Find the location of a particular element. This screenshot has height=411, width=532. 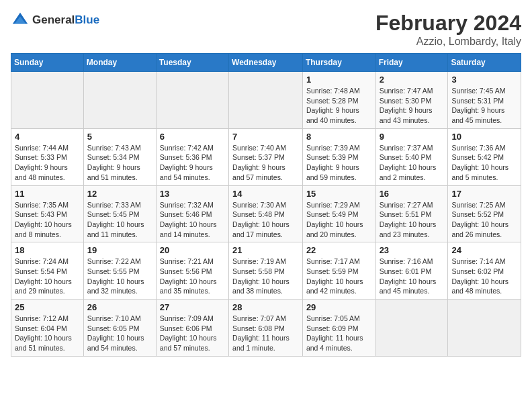

week-row-2: 4Sunrise: 7:44 AM Sunset: 5:33 PM Daylig… is located at coordinates (266, 157).